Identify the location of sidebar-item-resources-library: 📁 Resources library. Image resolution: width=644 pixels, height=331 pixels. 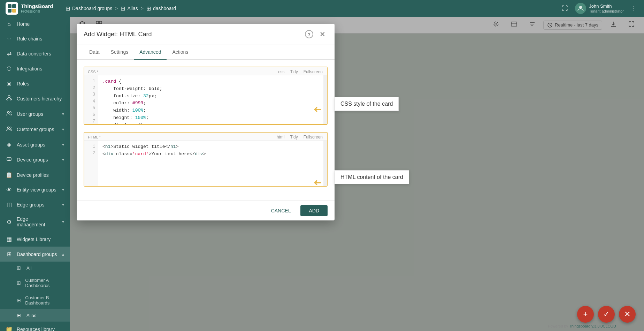
(35, 326).